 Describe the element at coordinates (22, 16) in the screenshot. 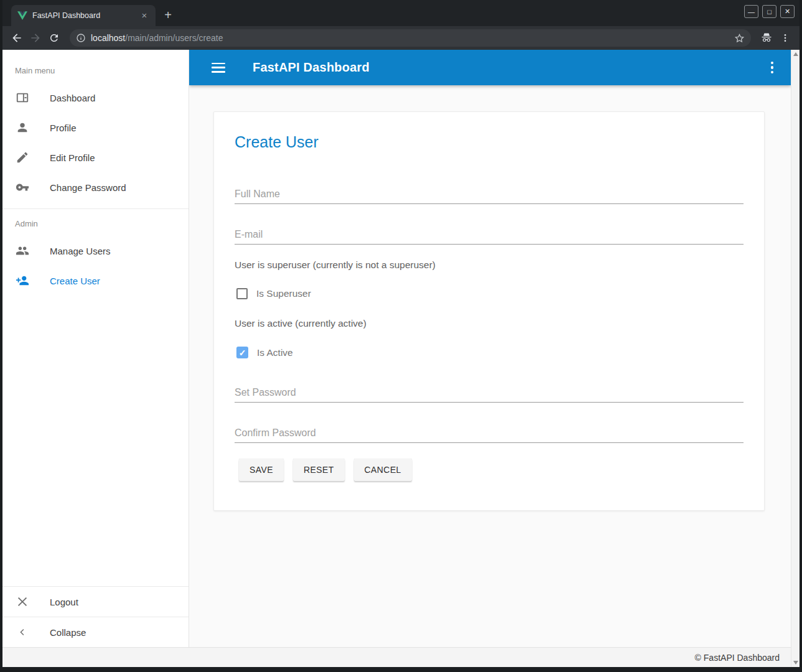

I see `vue-logo-icon` at that location.